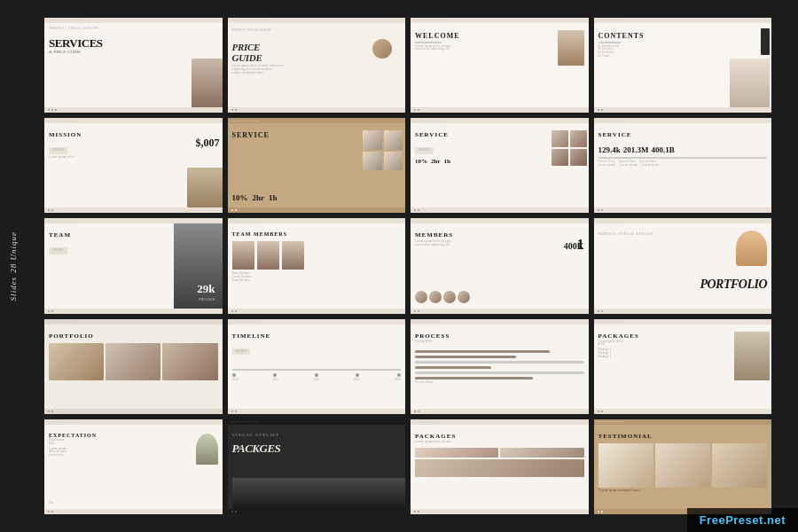  What do you see at coordinates (683, 266) in the screenshot?
I see `slide-12: PRESENTATION NAME SERVICE | VISUAL STYLI…` at bounding box center [683, 266].